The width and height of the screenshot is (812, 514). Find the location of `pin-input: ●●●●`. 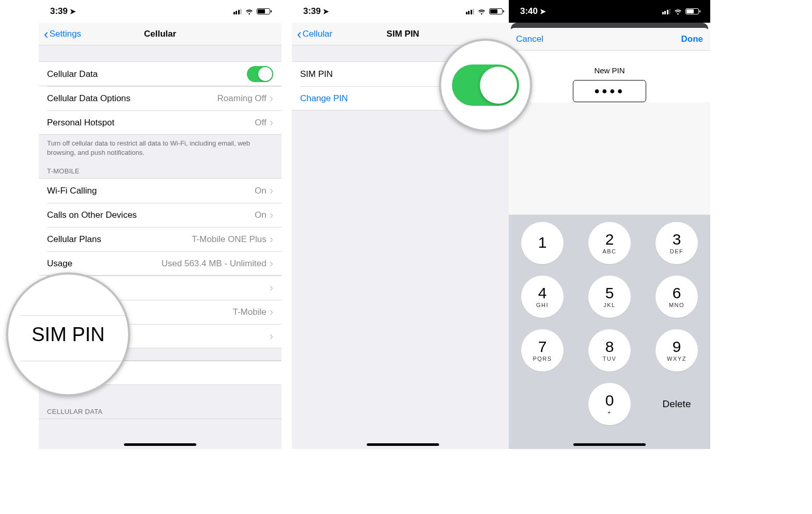

pin-input: ●●●● is located at coordinates (610, 91).